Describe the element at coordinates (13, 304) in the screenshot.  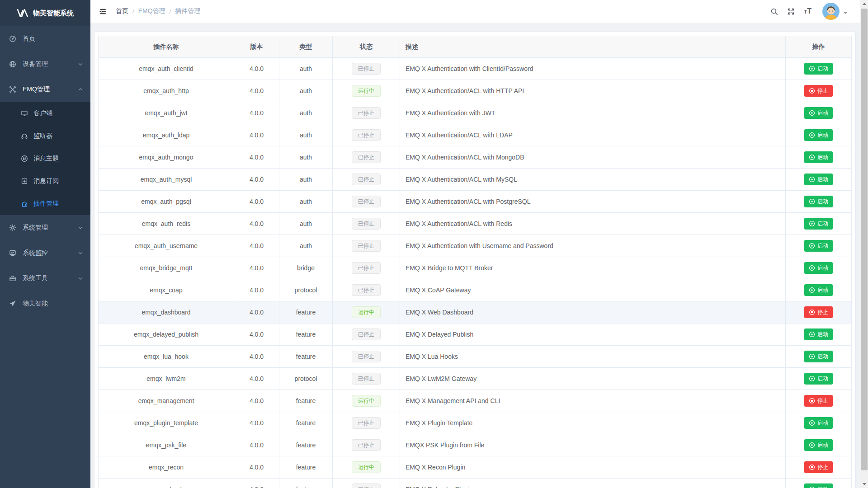
I see `paper-plane-icon` at that location.